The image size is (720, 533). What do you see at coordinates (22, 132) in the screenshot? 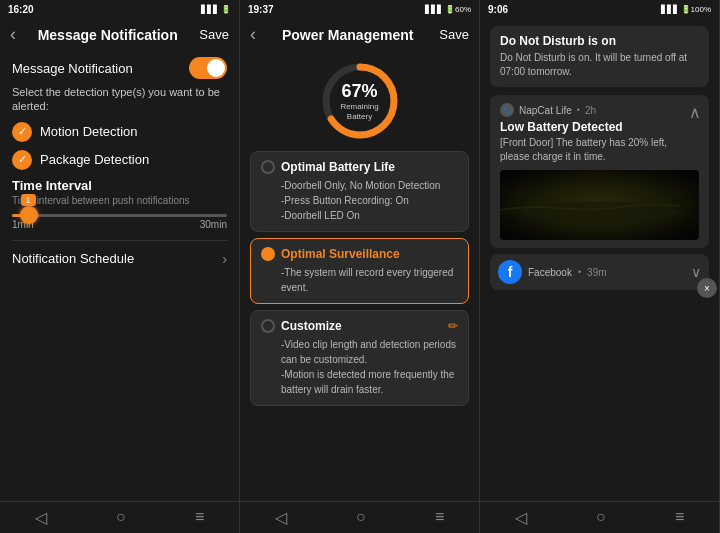
I see `motion-check-icon: ✓` at bounding box center [22, 132].